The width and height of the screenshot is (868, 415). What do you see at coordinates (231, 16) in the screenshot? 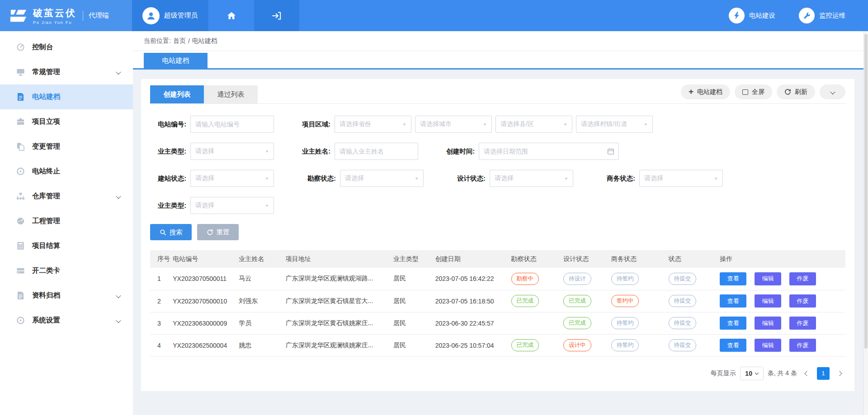
I see `home-icon` at bounding box center [231, 16].